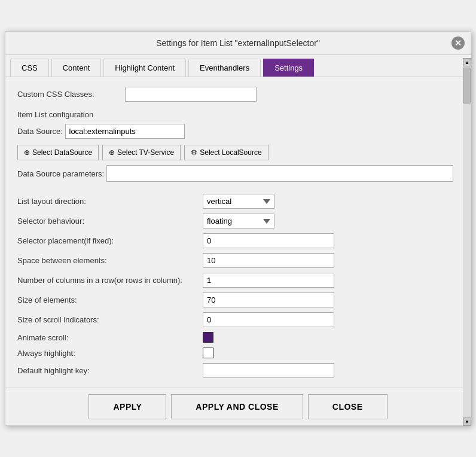 The width and height of the screenshot is (476, 457). What do you see at coordinates (238, 201) in the screenshot?
I see `list-layout-row: List layout direction: vertical horizont…` at bounding box center [238, 201].